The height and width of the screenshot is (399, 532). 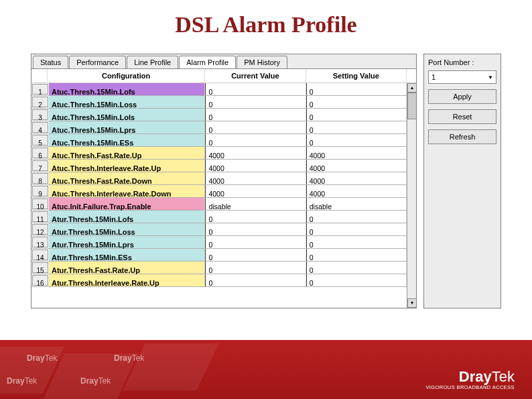 What do you see at coordinates (40, 242) in the screenshot?
I see `row-number: 13` at bounding box center [40, 242].